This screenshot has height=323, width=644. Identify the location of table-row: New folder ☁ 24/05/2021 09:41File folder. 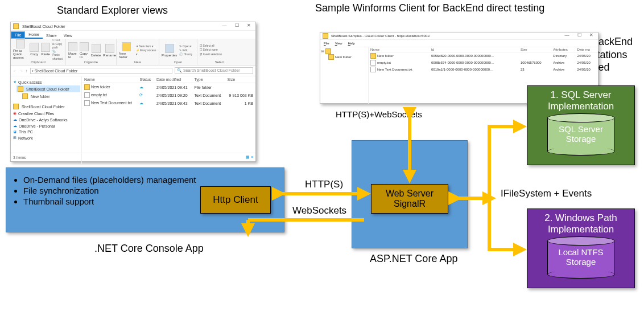
(168, 88).